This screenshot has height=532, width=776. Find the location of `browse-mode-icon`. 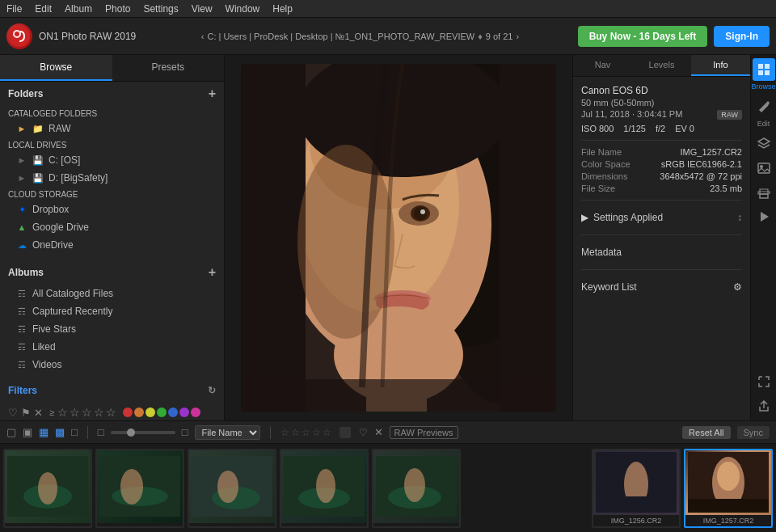

browse-mode-icon is located at coordinates (764, 70).